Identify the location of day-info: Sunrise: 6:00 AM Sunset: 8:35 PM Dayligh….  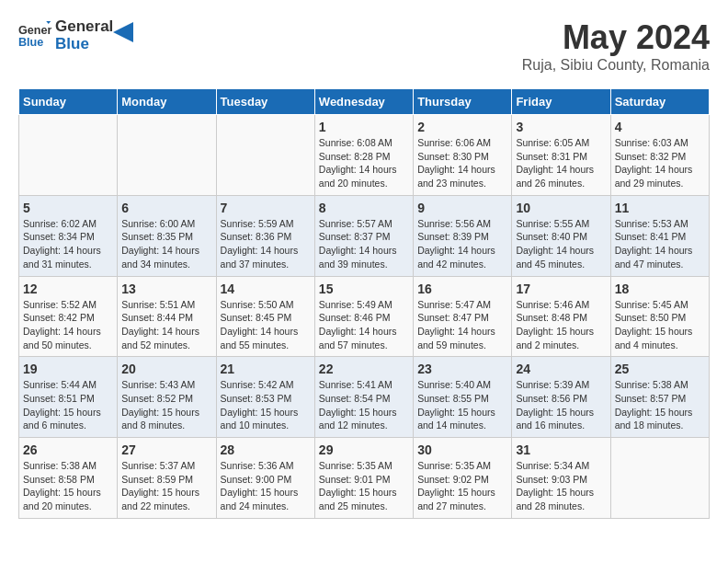
(166, 245).